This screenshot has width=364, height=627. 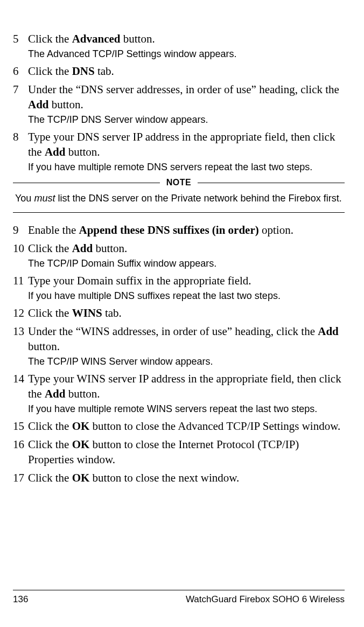 I want to click on step-main-seg: Append these DNS suffixes (in order), so click(x=169, y=230).